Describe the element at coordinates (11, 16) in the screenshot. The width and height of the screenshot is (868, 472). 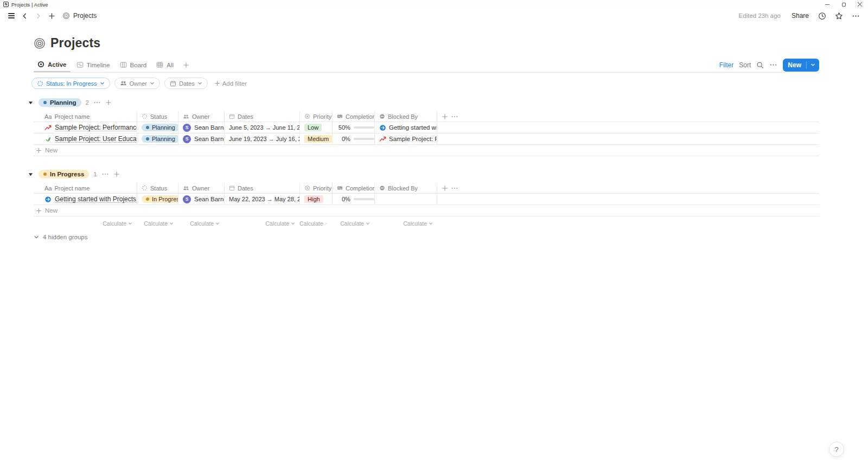
I see `sidebar-toggle-button` at that location.